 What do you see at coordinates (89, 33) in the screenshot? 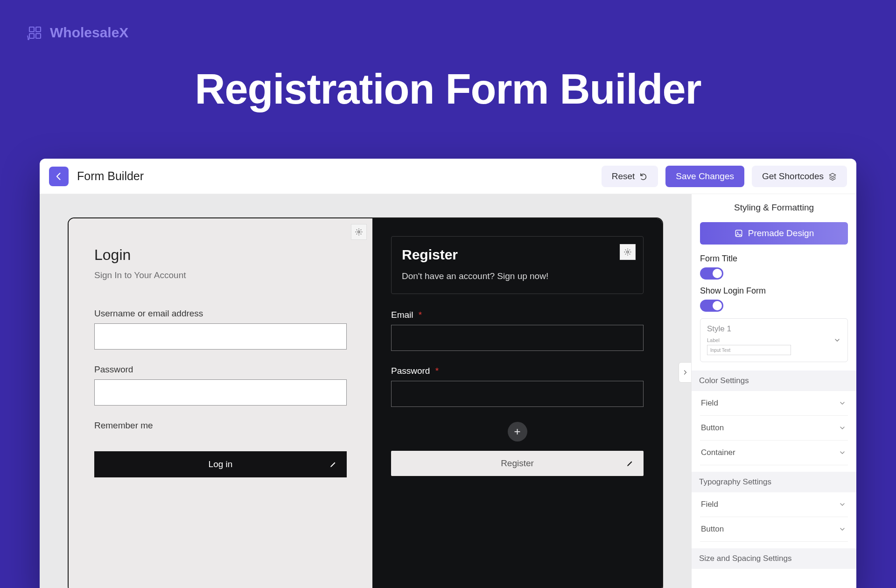
I see `brand-name: WholesaleX` at bounding box center [89, 33].